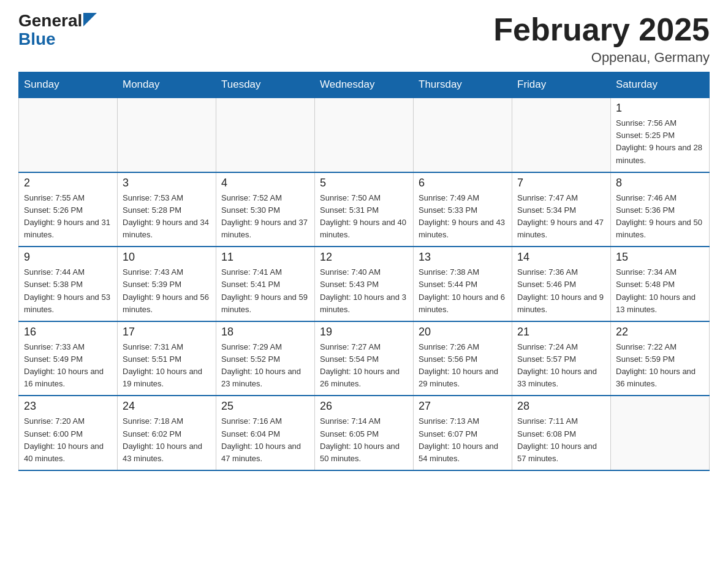 This screenshot has height=563, width=728. Describe the element at coordinates (265, 291) in the screenshot. I see `day-info: Sunrise: 7:41 AMSunset: 5:41 PMDaylight:…` at that location.